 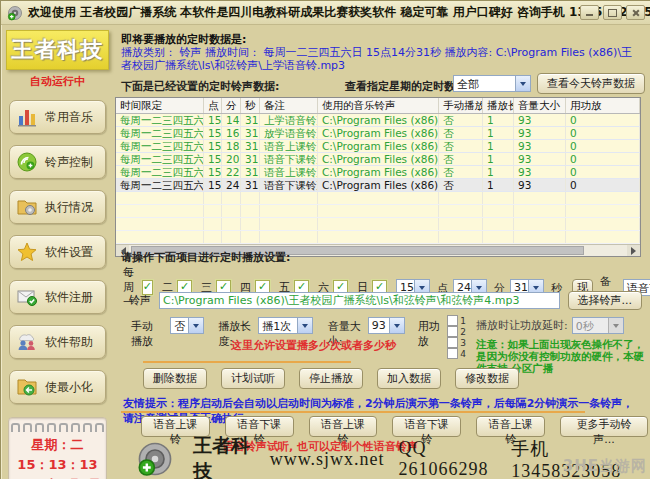 What do you see at coordinates (463, 354) in the screenshot?
I see `amp-channel-label: 4` at bounding box center [463, 354].